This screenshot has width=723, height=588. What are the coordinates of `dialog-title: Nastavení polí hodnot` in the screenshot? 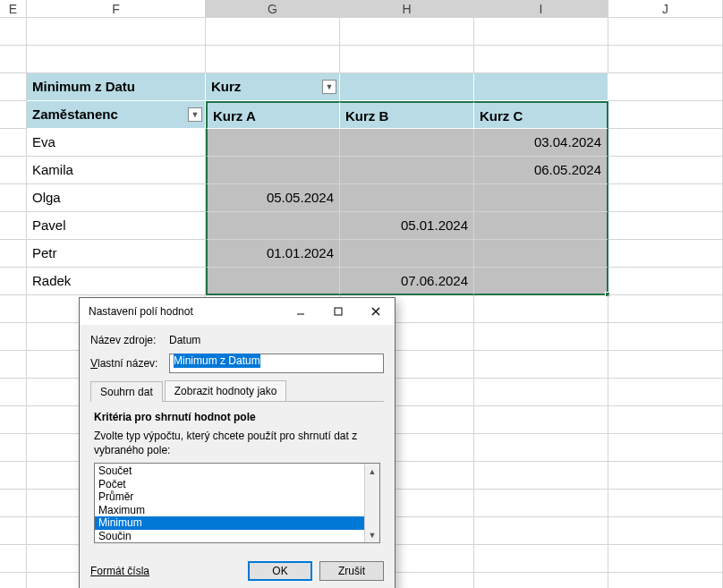 It's located at (185, 311).